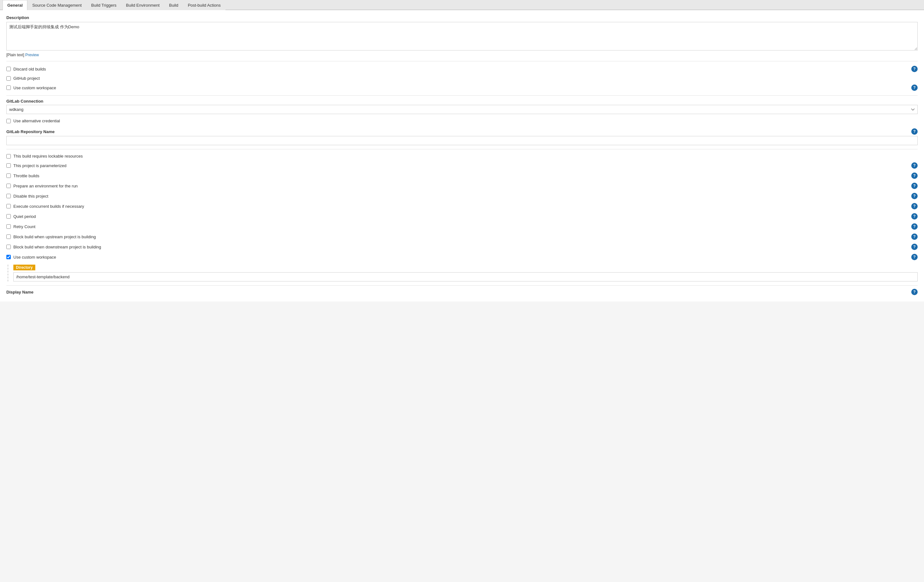  Describe the element at coordinates (462, 206) in the screenshot. I see `concurrent-builds-label: Execute concurrent builds if necessary` at that location.